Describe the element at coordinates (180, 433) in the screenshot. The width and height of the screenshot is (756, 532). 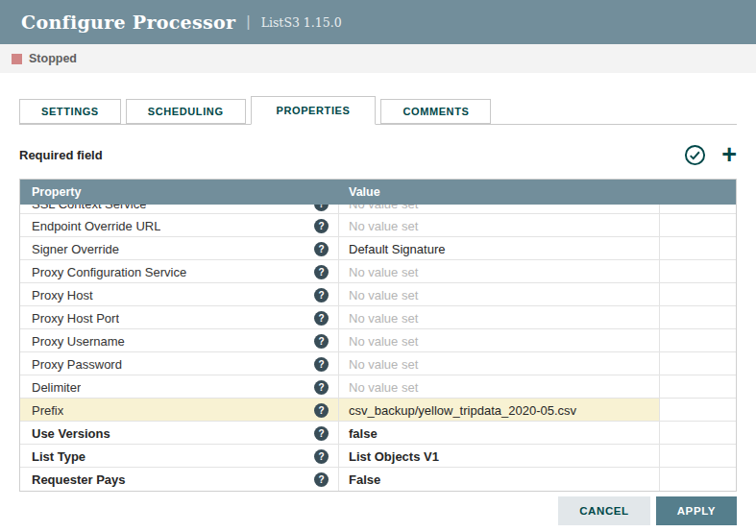
I see `property-cell: Use Versions?` at that location.